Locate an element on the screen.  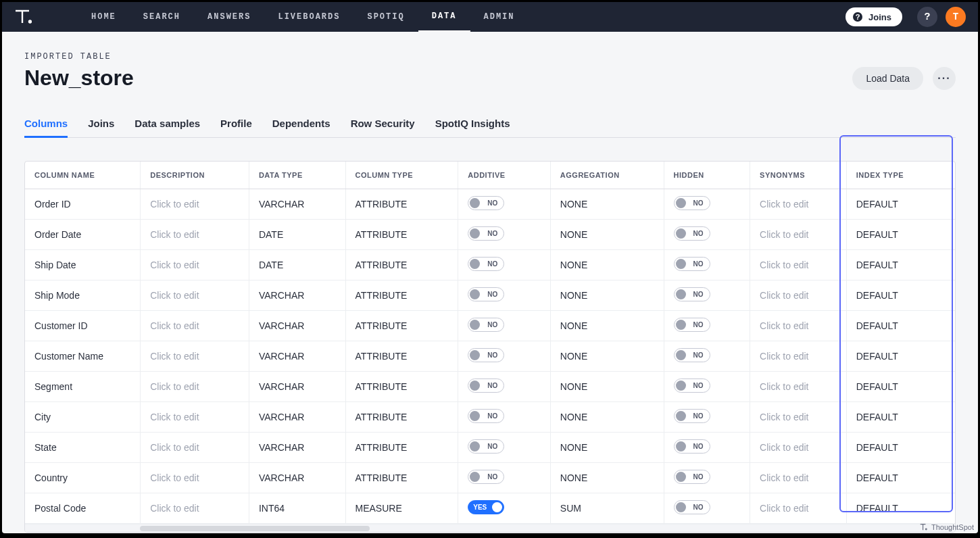
tab-profile: Profile is located at coordinates (237, 124).